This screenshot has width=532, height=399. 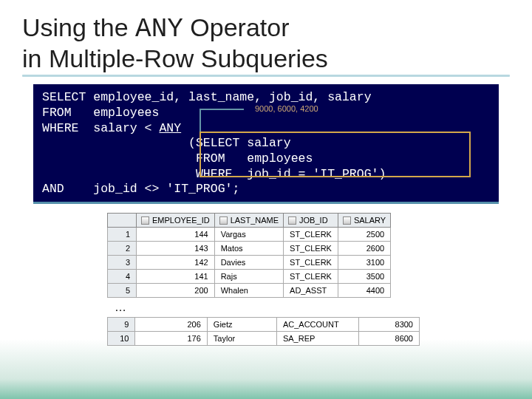 What do you see at coordinates (264, 325) in the screenshot?
I see `table-row: 9206GietzAC_ACCOUNT8300` at bounding box center [264, 325].